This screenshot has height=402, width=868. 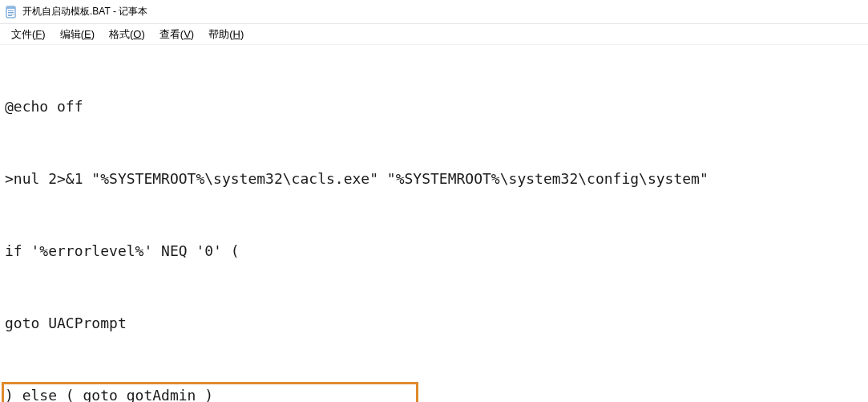 What do you see at coordinates (434, 12) in the screenshot?
I see `titlebar: 开机自启动模板.BAT - 记事本` at bounding box center [434, 12].